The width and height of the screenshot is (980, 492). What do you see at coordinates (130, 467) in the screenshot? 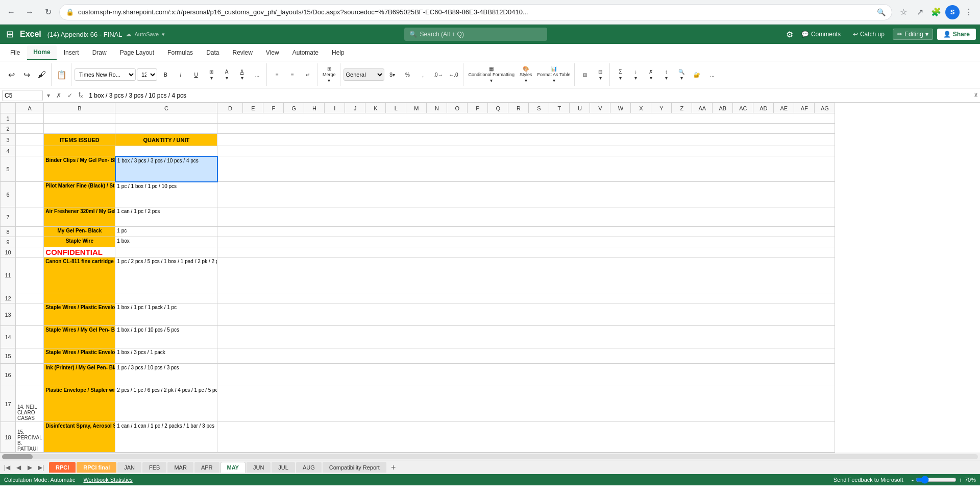
I see `sheet-tab-jan: JAN` at bounding box center [130, 467].